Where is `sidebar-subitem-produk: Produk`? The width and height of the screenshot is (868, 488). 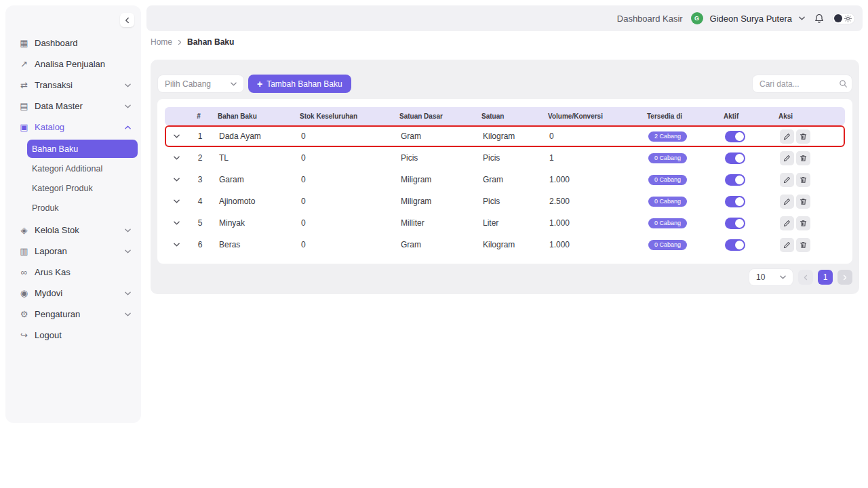 sidebar-subitem-produk: Produk is located at coordinates (83, 207).